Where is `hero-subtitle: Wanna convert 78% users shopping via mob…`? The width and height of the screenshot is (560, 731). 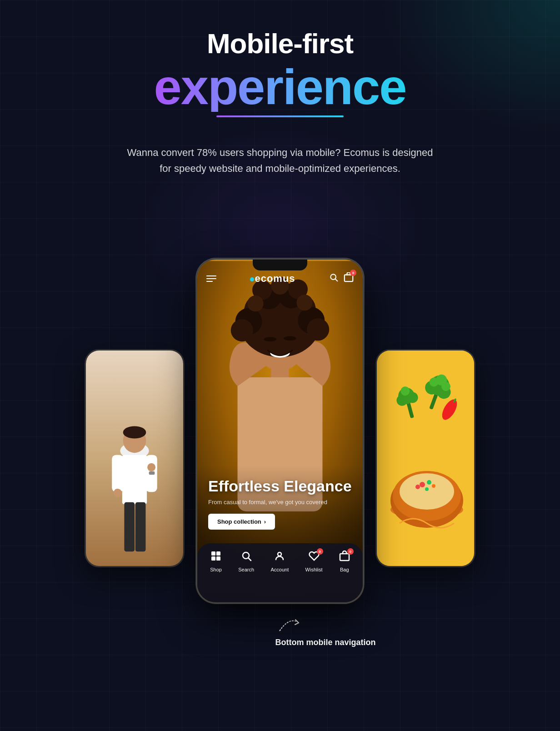
hero-subtitle: Wanna convert 78% users shopping via mob… is located at coordinates (280, 160).